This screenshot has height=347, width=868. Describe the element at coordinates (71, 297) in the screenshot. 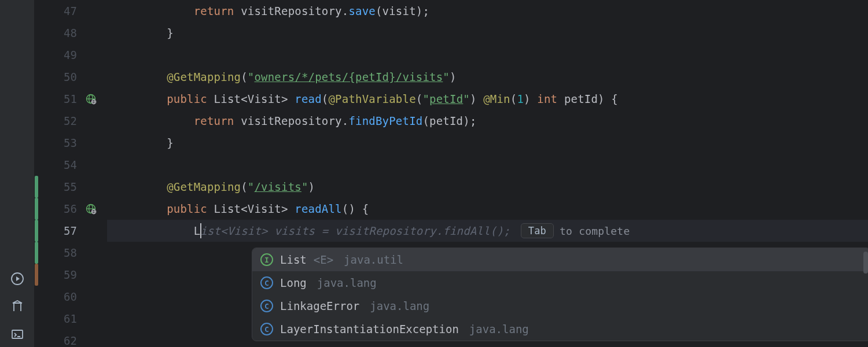

I see `line-number: 60` at that location.